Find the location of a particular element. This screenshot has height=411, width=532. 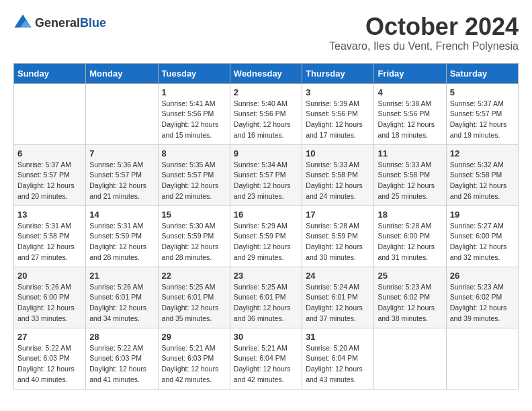

calendar-week-5: 27Sunrise: 5:22 AM Sunset: 6:03 PM Dayli… is located at coordinates (266, 359).